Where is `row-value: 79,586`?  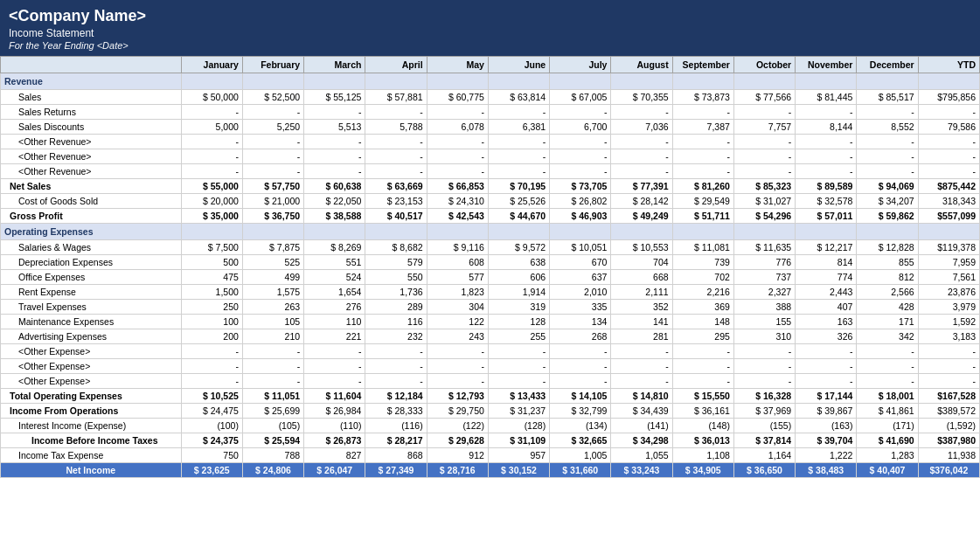
row-value: 79,586 is located at coordinates (949, 128).